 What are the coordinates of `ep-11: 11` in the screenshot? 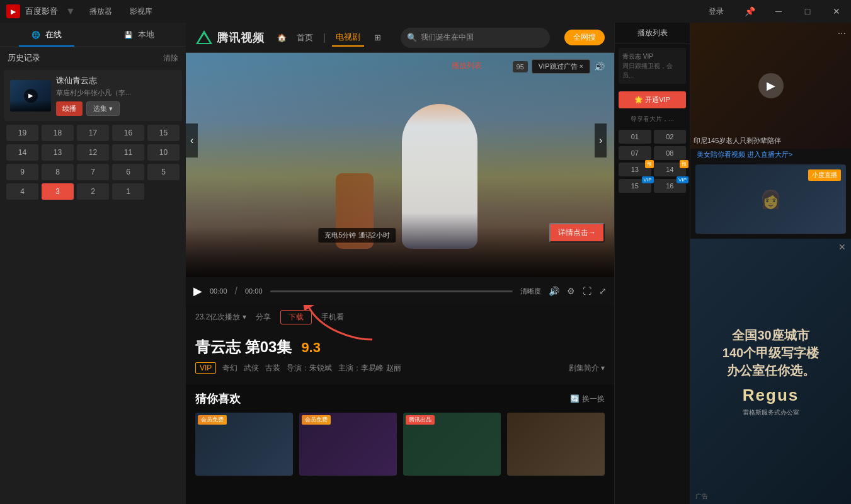 It's located at (129, 152).